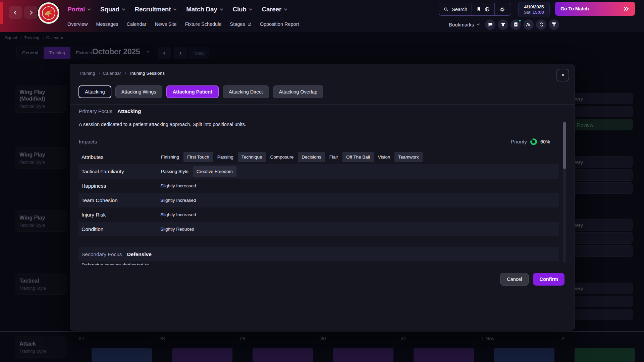 This screenshot has width=644, height=362. I want to click on table-row-condition: Condition Slightly Reduced, so click(319, 229).